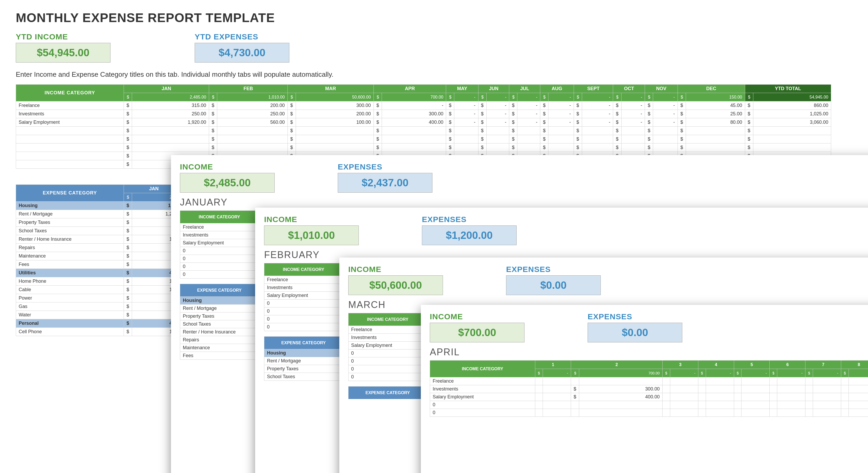  I want to click on income-row: Salary Employment$1,920.00$560.00$100.00…, so click(424, 123).